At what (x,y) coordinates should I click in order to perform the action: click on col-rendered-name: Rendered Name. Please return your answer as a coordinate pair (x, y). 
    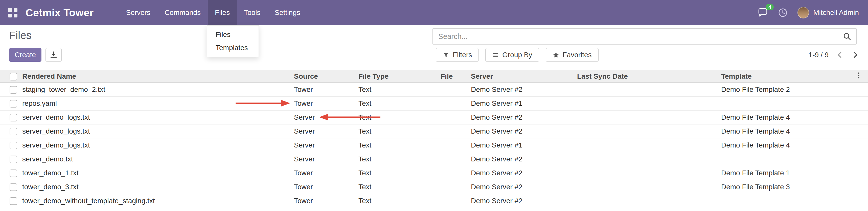
    Looking at the image, I should click on (156, 76).